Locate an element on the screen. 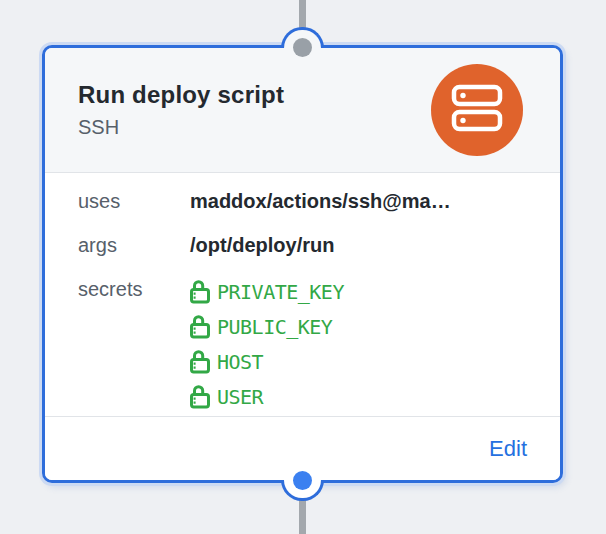 This screenshot has height=534, width=606. secrets-list: PRIVATE_KEY PUBLIC_KEY is located at coordinates (267, 344).